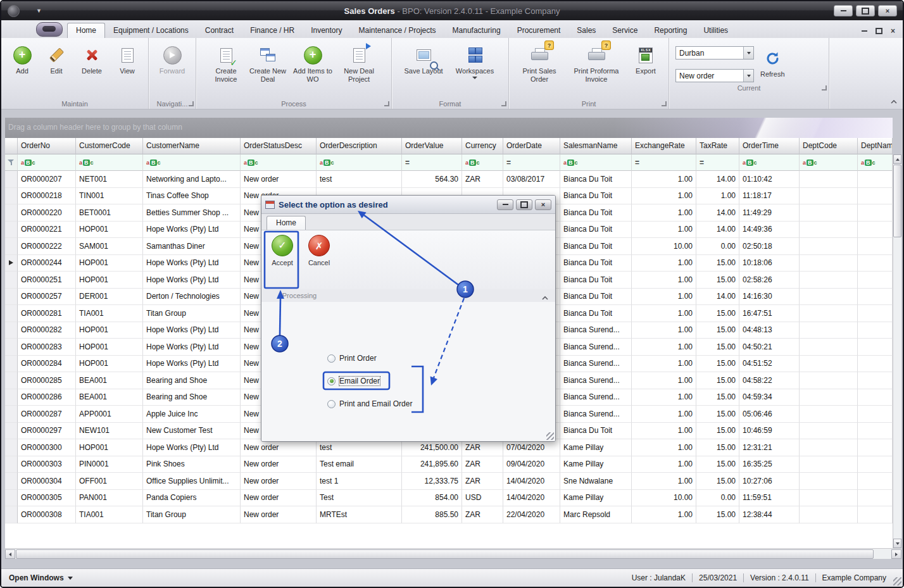  I want to click on cell-customername: Samanthas Diner, so click(192, 247).